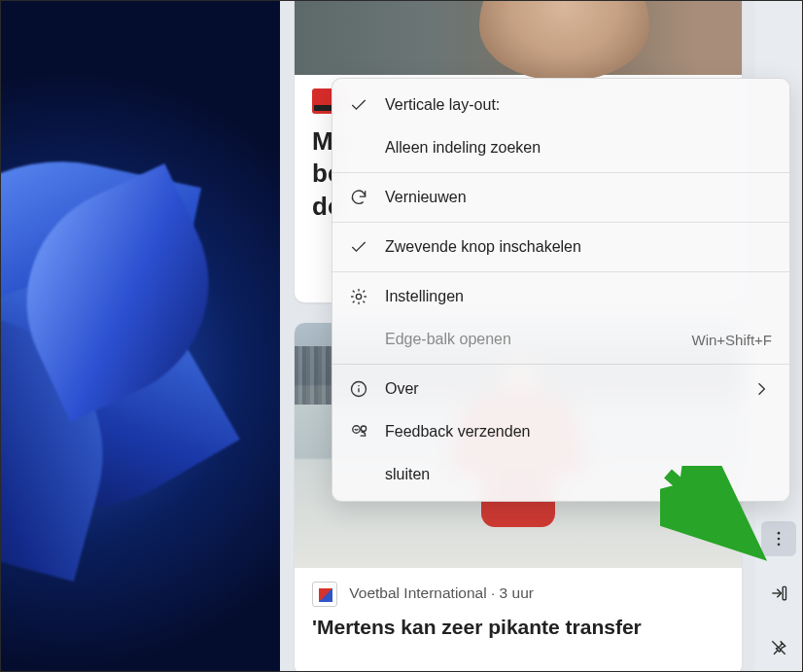 Image resolution: width=803 pixels, height=672 pixels. I want to click on menu-label: Feedback verzenden, so click(578, 432).